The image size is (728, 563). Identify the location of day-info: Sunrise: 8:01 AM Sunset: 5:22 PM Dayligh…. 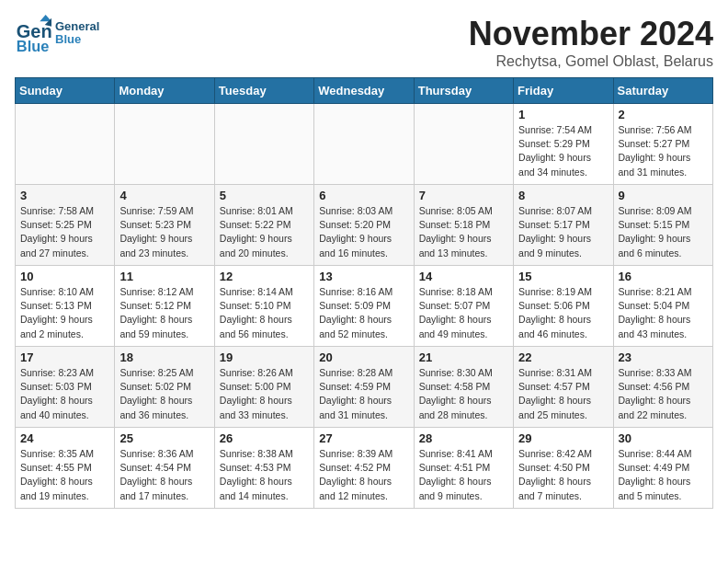
(265, 232).